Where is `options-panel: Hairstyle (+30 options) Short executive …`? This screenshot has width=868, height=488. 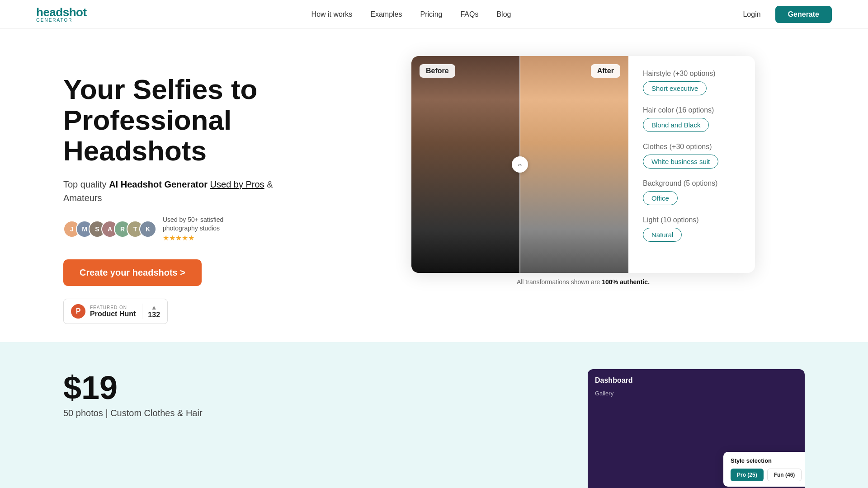
options-panel: Hairstyle (+30 options) Short executive … is located at coordinates (692, 164).